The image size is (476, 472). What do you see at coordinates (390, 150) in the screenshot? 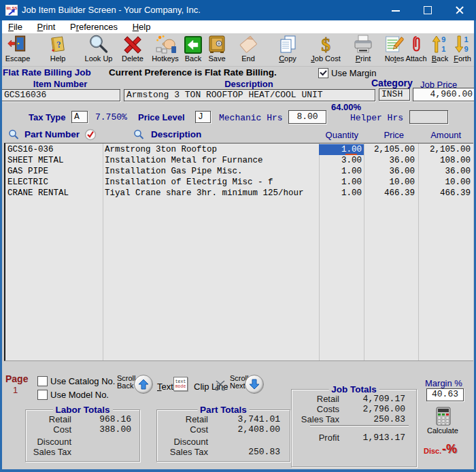
I see `cell-price: 2,105.00` at bounding box center [390, 150].